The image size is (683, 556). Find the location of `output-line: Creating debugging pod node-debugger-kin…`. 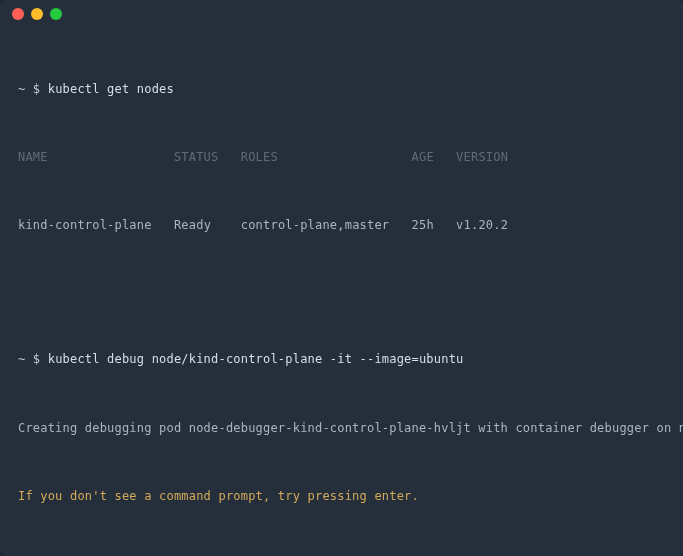

output-line: Creating debugging pod node-debugger-kin… is located at coordinates (342, 428).